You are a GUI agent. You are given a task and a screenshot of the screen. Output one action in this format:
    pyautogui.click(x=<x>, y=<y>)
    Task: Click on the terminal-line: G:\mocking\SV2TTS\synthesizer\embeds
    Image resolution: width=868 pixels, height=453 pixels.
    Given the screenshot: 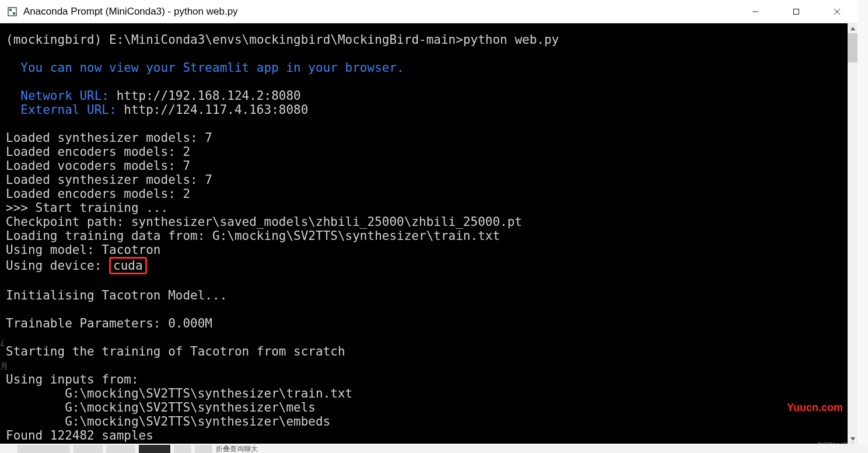 What is the action you would take?
    pyautogui.click(x=425, y=421)
    